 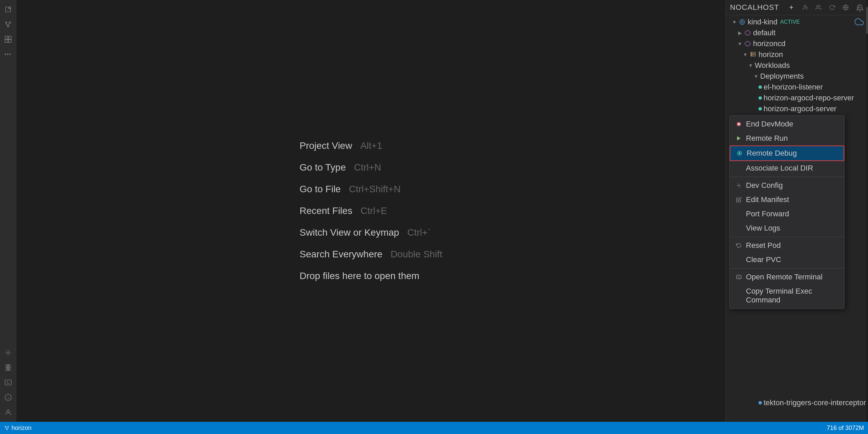 I want to click on info-icon, so click(x=8, y=397).